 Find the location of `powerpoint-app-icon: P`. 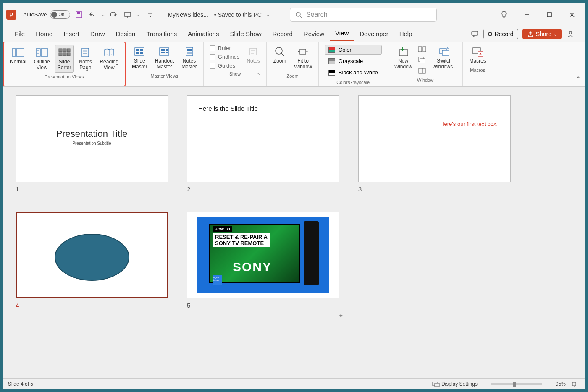

powerpoint-app-icon: P is located at coordinates (11, 15).